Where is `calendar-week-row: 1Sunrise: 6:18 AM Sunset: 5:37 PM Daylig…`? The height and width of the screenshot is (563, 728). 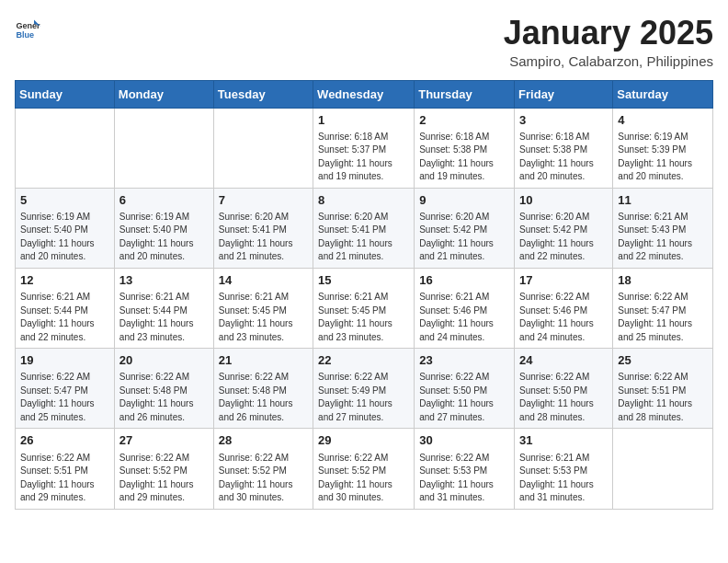 calendar-week-row: 1Sunrise: 6:18 AM Sunset: 5:37 PM Daylig… is located at coordinates (364, 147).